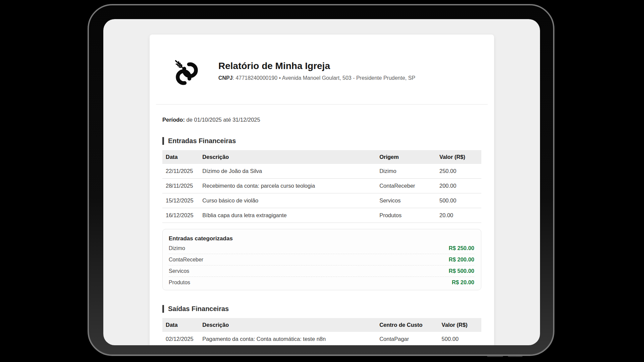 This screenshot has width=644, height=362. What do you see at coordinates (459, 216) in the screenshot?
I see `row-value: 20.00` at bounding box center [459, 216].